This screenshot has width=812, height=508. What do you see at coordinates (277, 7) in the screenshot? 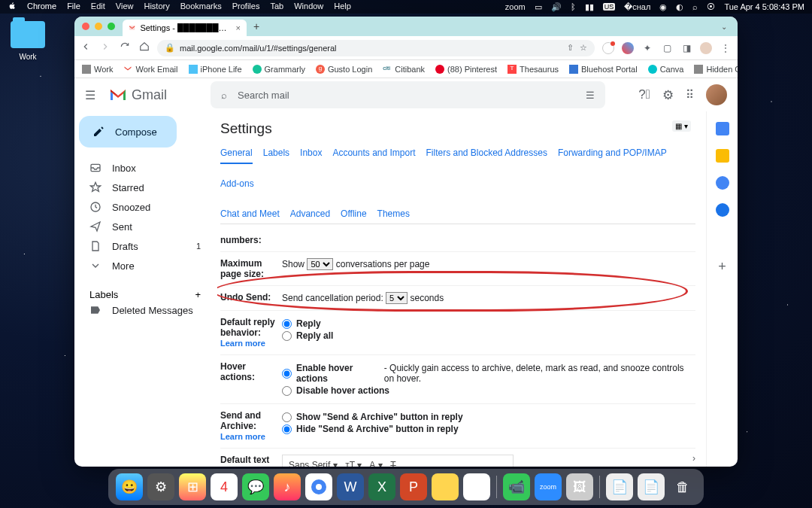
I see `menu-tab: Tab` at bounding box center [277, 7].